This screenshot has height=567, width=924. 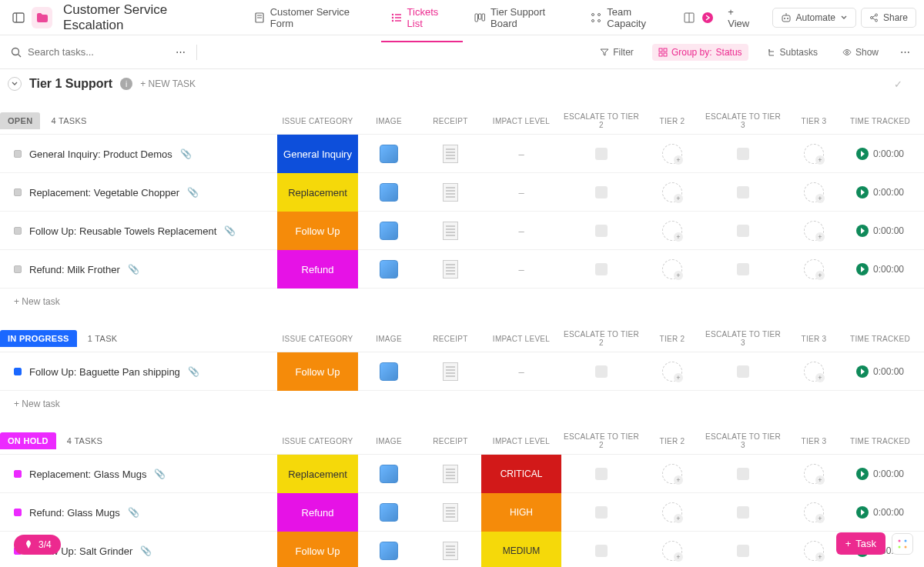 I want to click on filter-button: Filter, so click(x=617, y=52).